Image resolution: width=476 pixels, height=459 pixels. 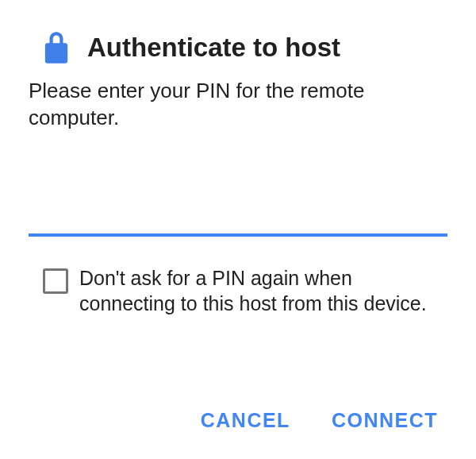 I want to click on cancel-button: CANCEL, so click(x=246, y=421).